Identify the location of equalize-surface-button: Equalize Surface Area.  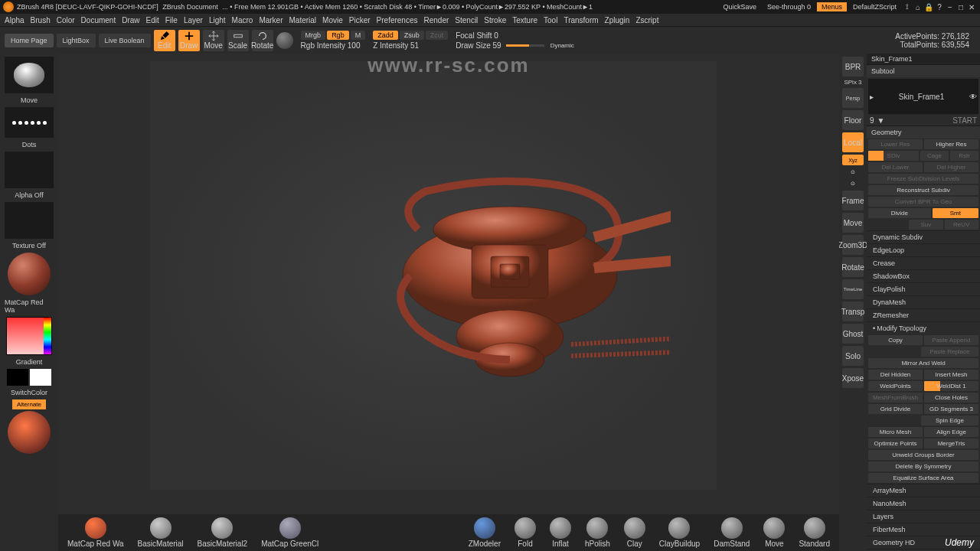
(923, 478).